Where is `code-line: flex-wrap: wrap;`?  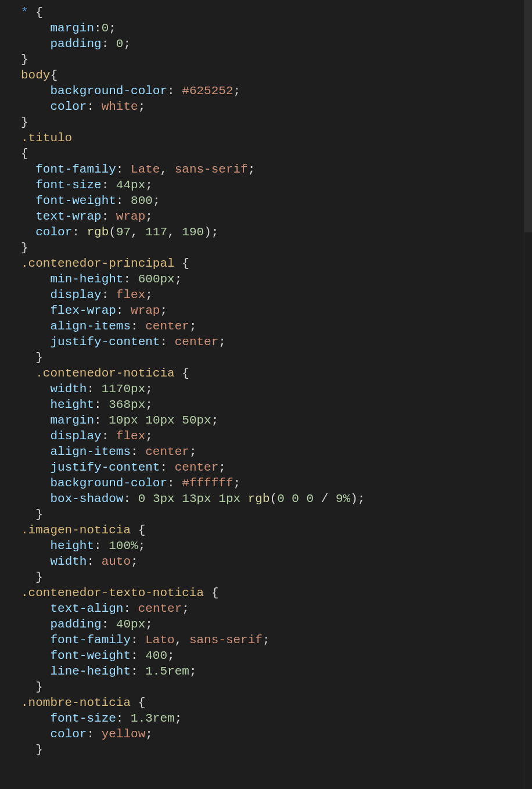
code-line: flex-wrap: wrap; is located at coordinates (266, 310).